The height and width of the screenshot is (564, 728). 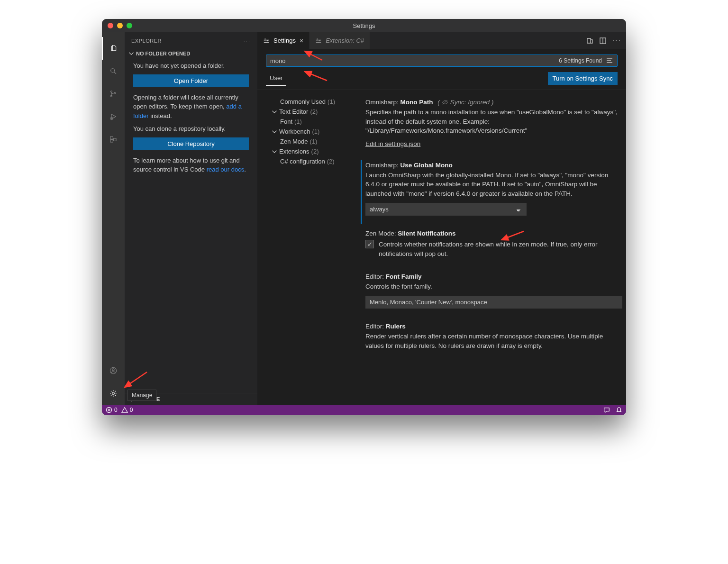 I want to click on activity-accounts, so click(x=113, y=371).